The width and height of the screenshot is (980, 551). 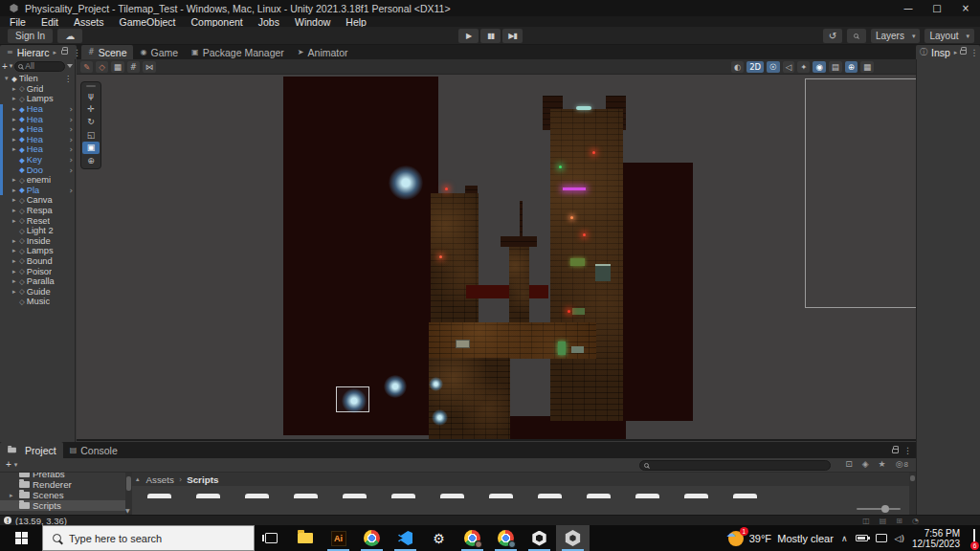 I want to click on display-icon, so click(x=881, y=538).